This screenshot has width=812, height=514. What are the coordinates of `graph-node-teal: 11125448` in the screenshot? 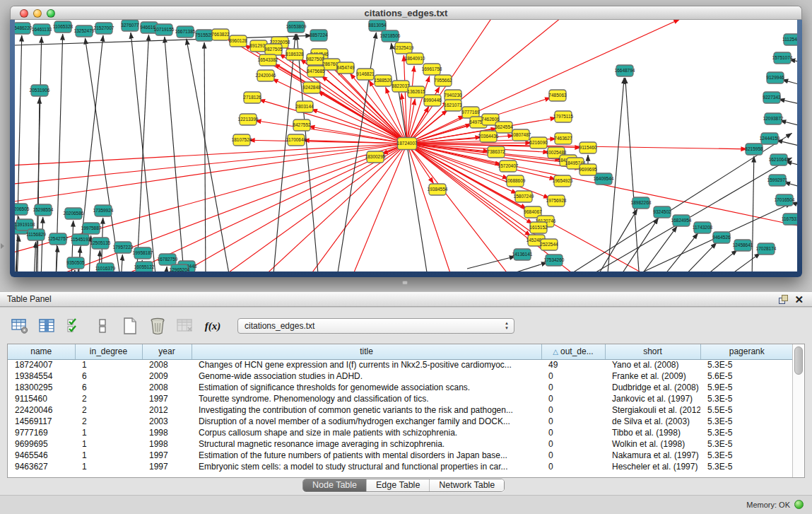 It's located at (790, 40).